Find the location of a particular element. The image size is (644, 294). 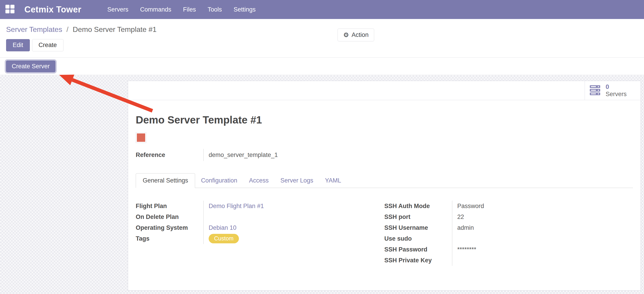

tab-access: Access is located at coordinates (259, 181).